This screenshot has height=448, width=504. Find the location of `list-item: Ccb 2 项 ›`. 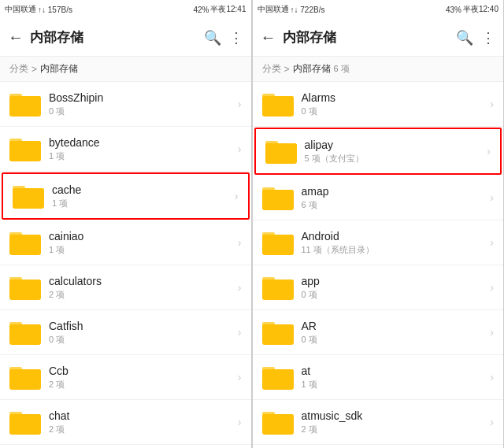

list-item: Ccb 2 项 › is located at coordinates (126, 378).